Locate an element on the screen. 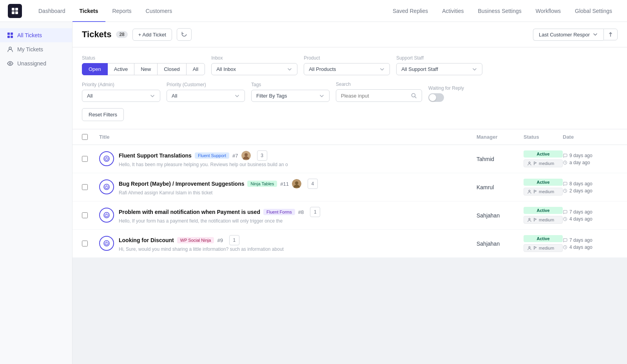 This screenshot has width=627, height=364. status-btn-all: All is located at coordinates (196, 69).